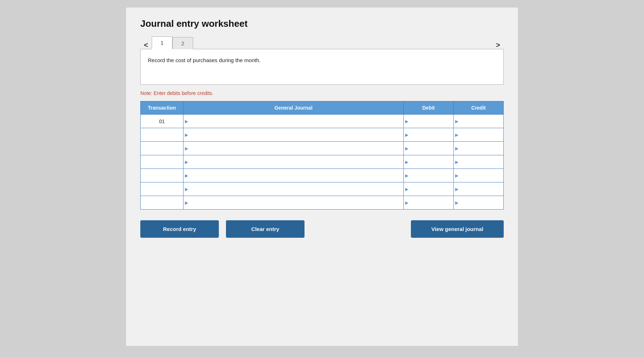 The width and height of the screenshot is (644, 357). What do you see at coordinates (162, 121) in the screenshot?
I see `transaction-cell-0: 01` at bounding box center [162, 121].